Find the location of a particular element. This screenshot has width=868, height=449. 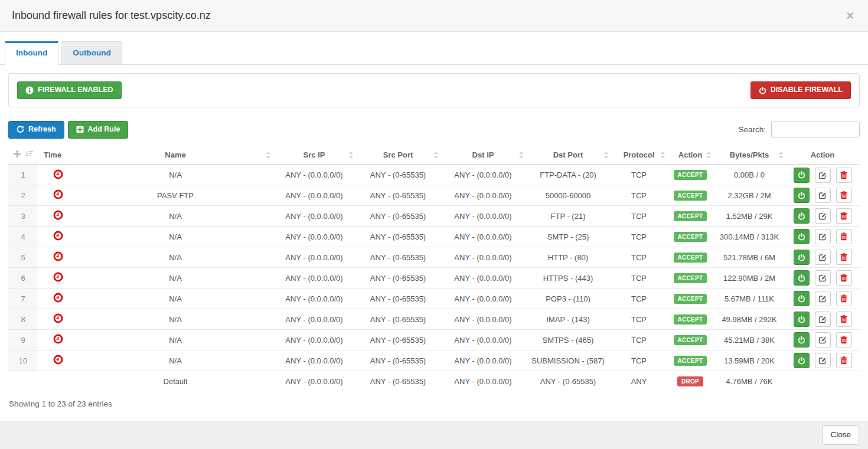

rule-name-cell: N/A is located at coordinates (175, 320).